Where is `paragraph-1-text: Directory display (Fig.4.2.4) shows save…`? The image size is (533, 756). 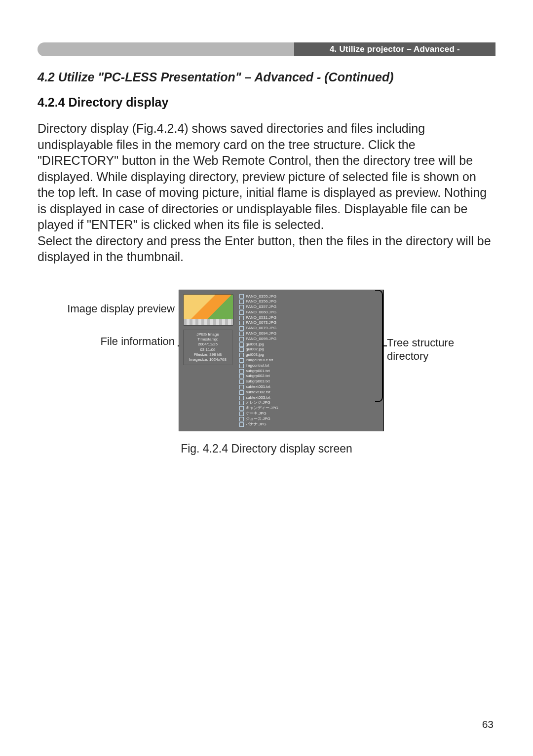
paragraph-1-text: Directory display (Fig.4.2.4) shows save… is located at coordinates (262, 177).